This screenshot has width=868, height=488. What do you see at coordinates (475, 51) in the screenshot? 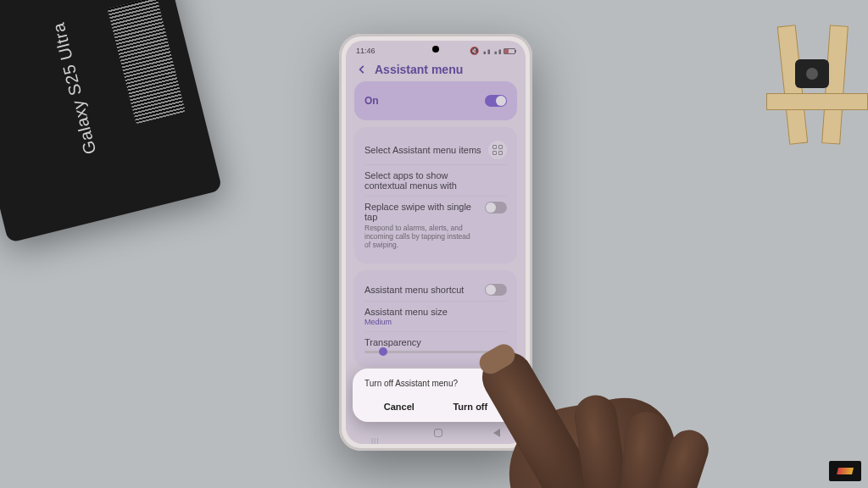
I see `volume-icon: 🔇` at bounding box center [475, 51].